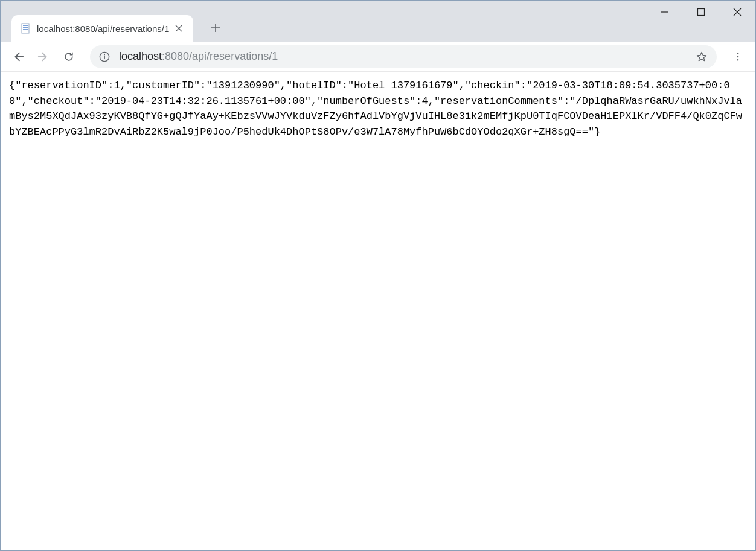 The image size is (756, 551). Describe the element at coordinates (738, 57) in the screenshot. I see `menu-button` at that location.